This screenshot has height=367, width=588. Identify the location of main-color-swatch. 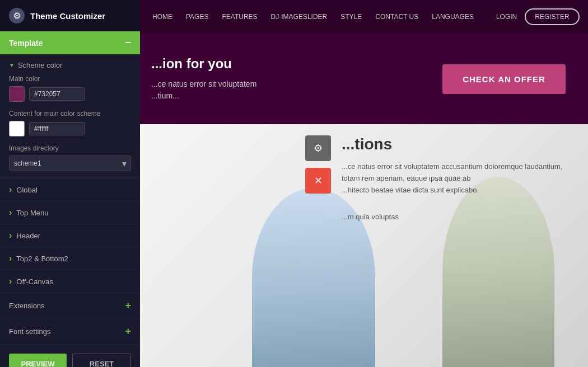
(17, 94).